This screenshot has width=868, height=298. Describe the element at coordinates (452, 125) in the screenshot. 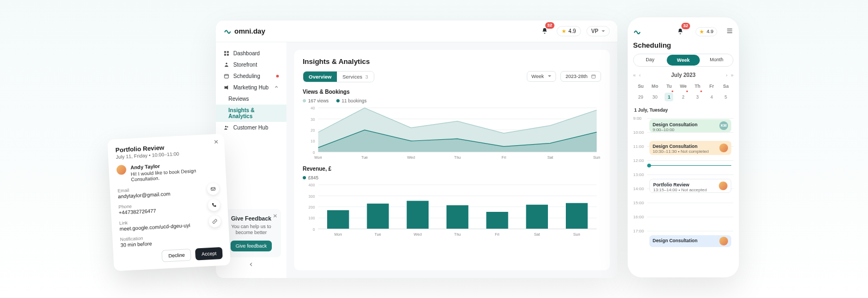

I see `views-bookings-chart: Views & Bookings 167 views 11 bookings 0…` at that location.